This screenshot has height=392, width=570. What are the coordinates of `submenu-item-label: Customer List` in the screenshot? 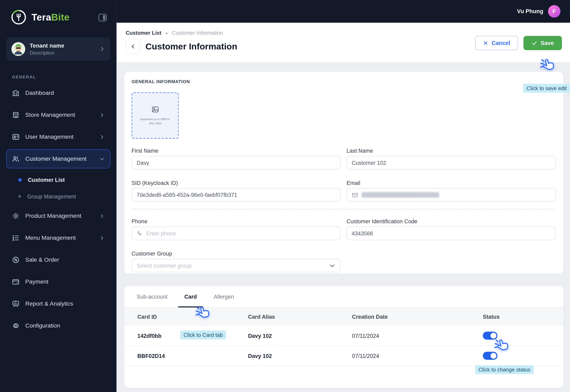 It's located at (46, 180).